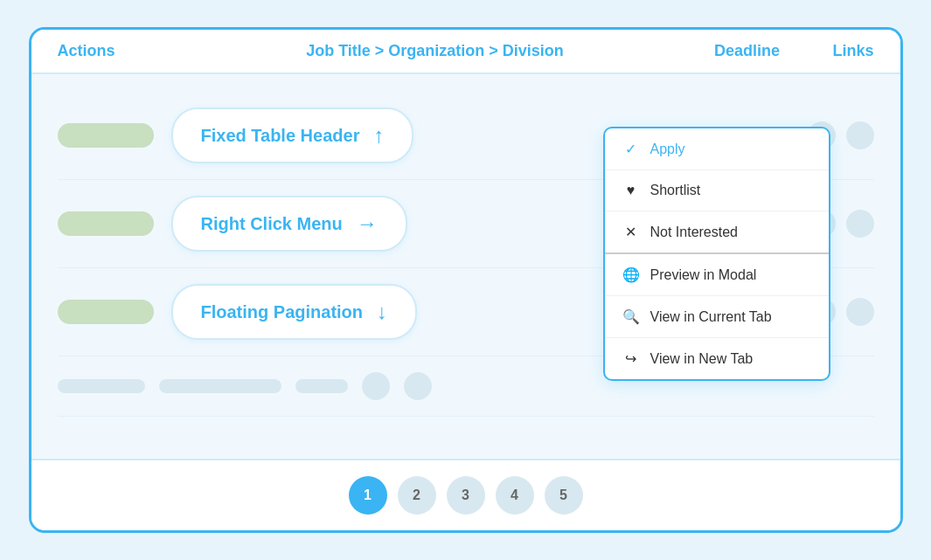 This screenshot has width=931, height=560. Describe the element at coordinates (289, 224) in the screenshot. I see `right-click-menu-button: Right Click Menu →` at that location.